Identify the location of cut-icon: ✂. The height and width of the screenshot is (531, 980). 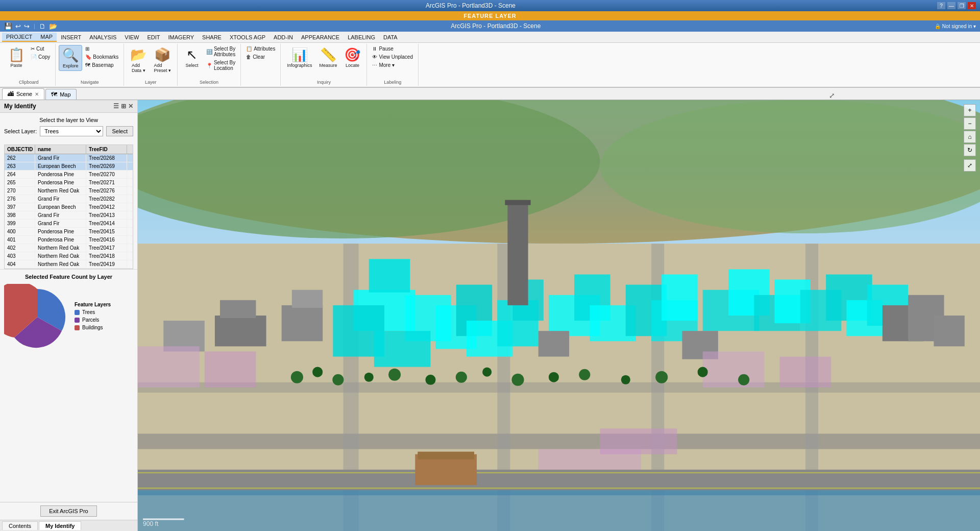
(33, 49).